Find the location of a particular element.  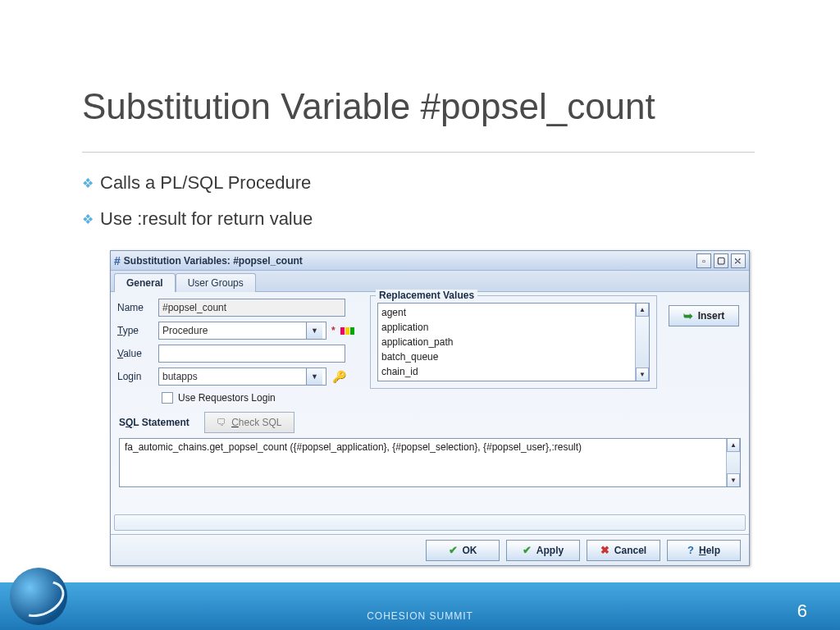

use-requestors-login-label: Use Requestors Login is located at coordinates (226, 398).